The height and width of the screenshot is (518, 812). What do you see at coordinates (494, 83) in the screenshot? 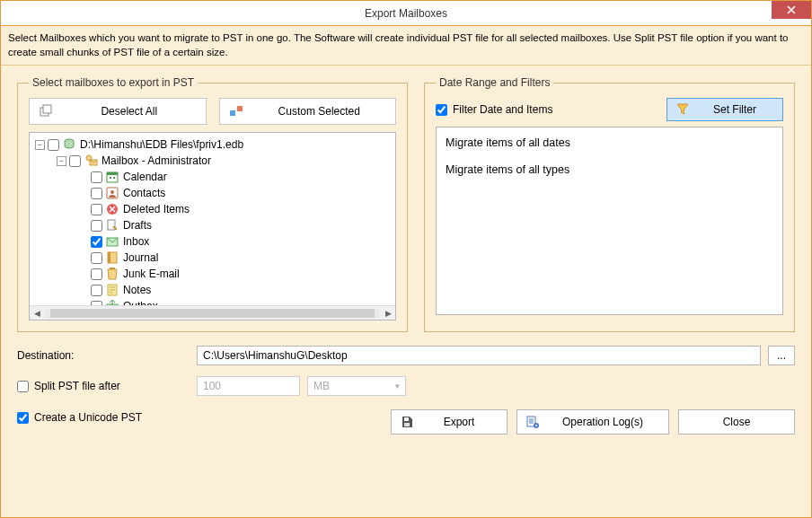
I see `date-range-legend: Date Range and Filters` at bounding box center [494, 83].